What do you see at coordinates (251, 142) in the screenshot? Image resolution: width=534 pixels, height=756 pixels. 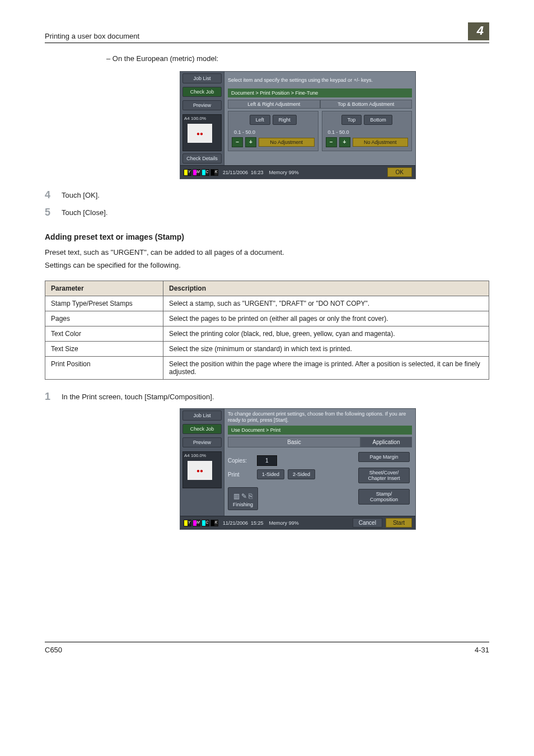 I see `plus-button-lr: +` at bounding box center [251, 142].